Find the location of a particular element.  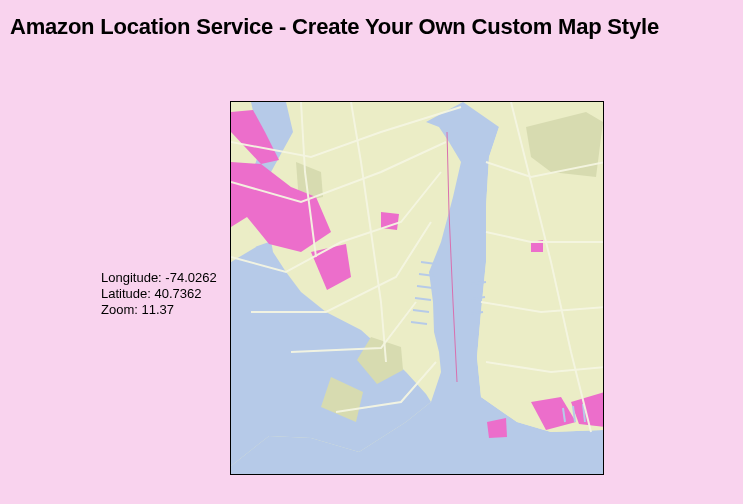

longitude-label: Longitude: is located at coordinates (132, 278).